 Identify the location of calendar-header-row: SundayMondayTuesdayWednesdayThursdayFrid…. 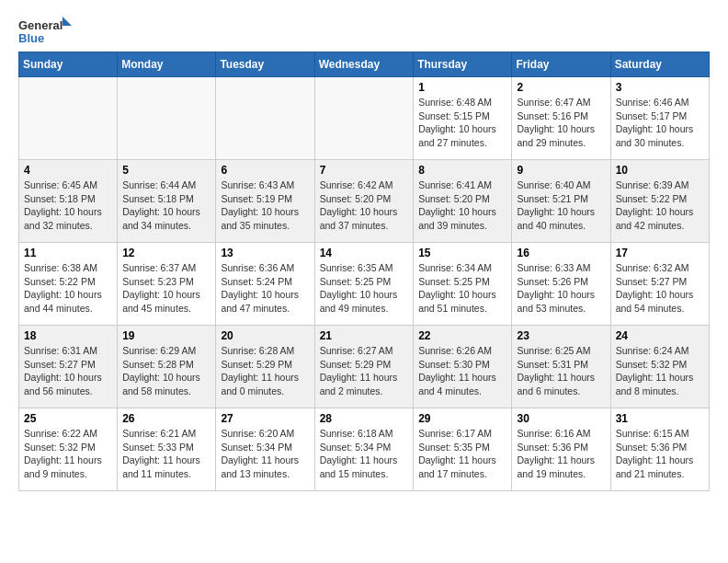
(364, 64).